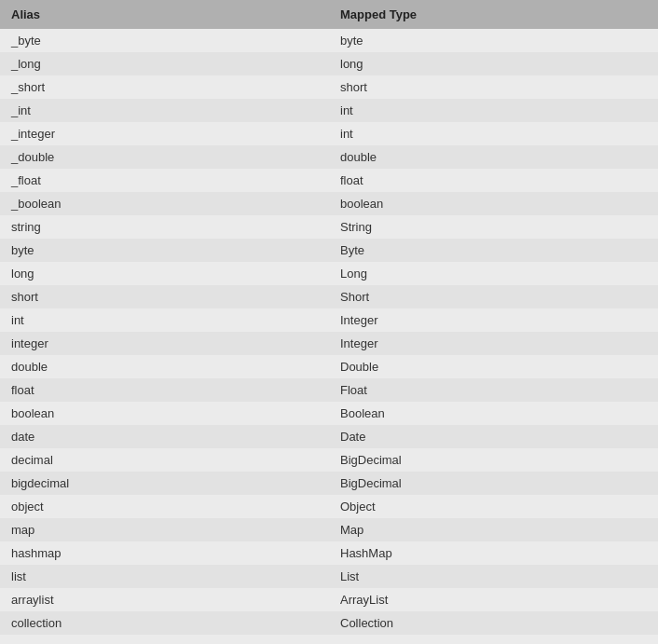 The width and height of the screenshot is (658, 644). I want to click on cell-alias: hashmap, so click(164, 554).